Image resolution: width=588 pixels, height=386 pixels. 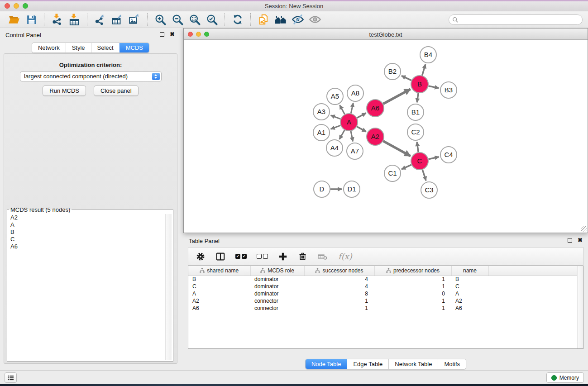 I want to click on table-panel-tabs: Node TableEdge TableNetwork TableMotifs, so click(x=386, y=364).